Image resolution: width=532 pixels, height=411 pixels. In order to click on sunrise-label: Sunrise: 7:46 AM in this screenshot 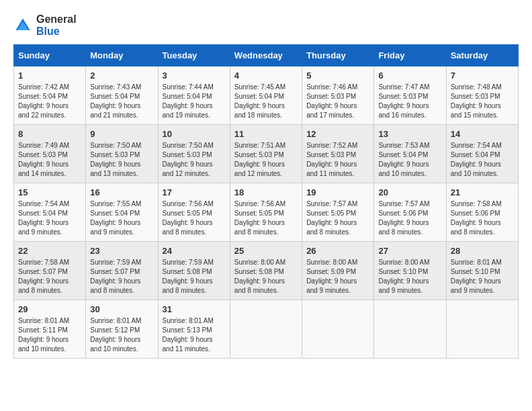, I will do `click(332, 87)`.